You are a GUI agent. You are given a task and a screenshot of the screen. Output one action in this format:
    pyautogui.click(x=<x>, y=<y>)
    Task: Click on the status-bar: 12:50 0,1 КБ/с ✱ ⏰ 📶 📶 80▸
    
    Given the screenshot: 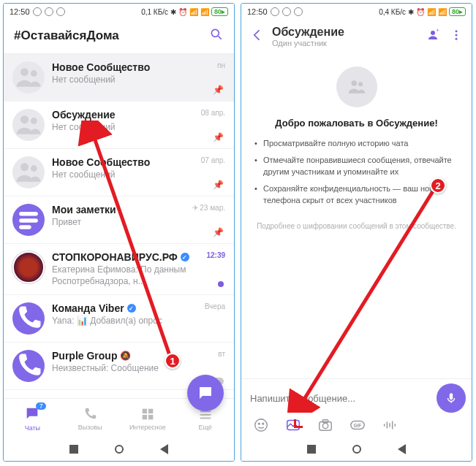 What is the action you would take?
    pyautogui.click(x=118, y=12)
    